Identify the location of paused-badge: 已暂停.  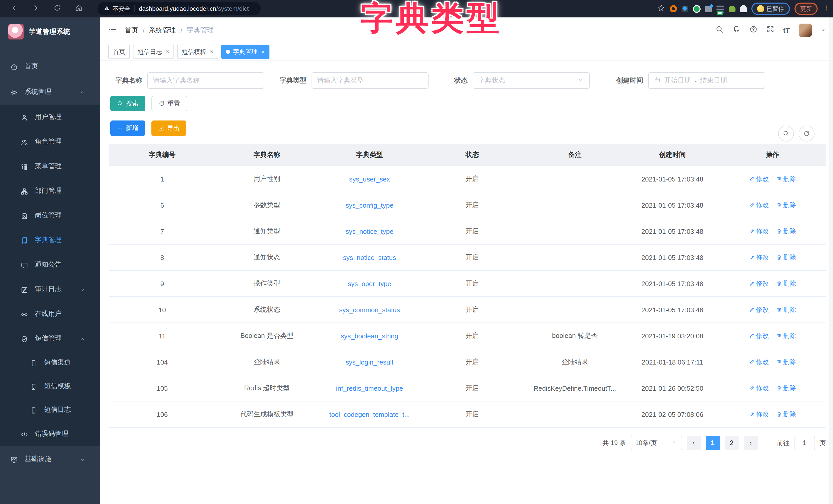
(770, 9).